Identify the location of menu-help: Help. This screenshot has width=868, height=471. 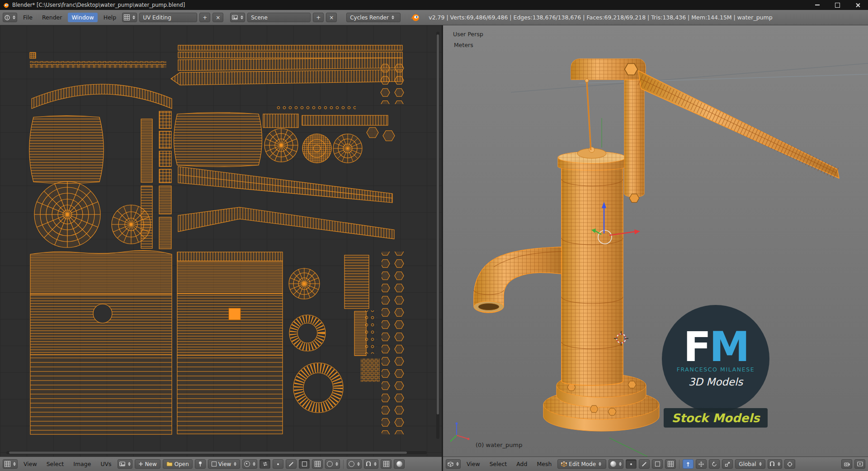
(110, 17).